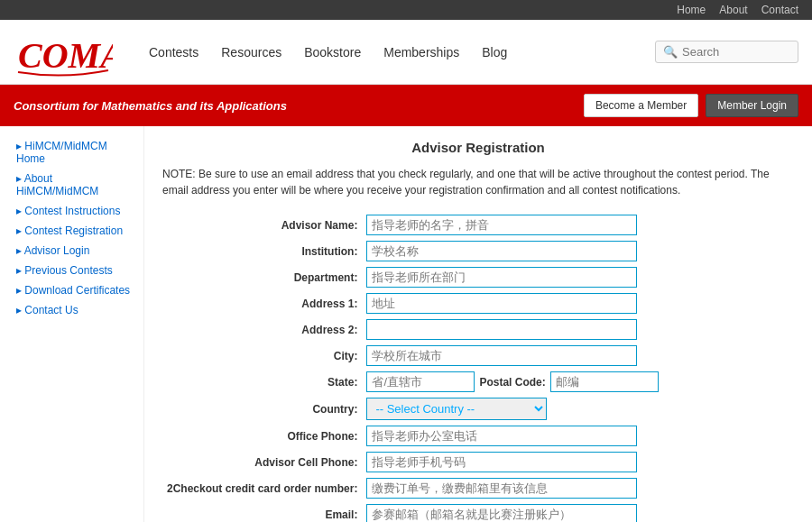 The width and height of the screenshot is (812, 522). What do you see at coordinates (478, 278) in the screenshot?
I see `field-row-department: Department:` at bounding box center [478, 278].